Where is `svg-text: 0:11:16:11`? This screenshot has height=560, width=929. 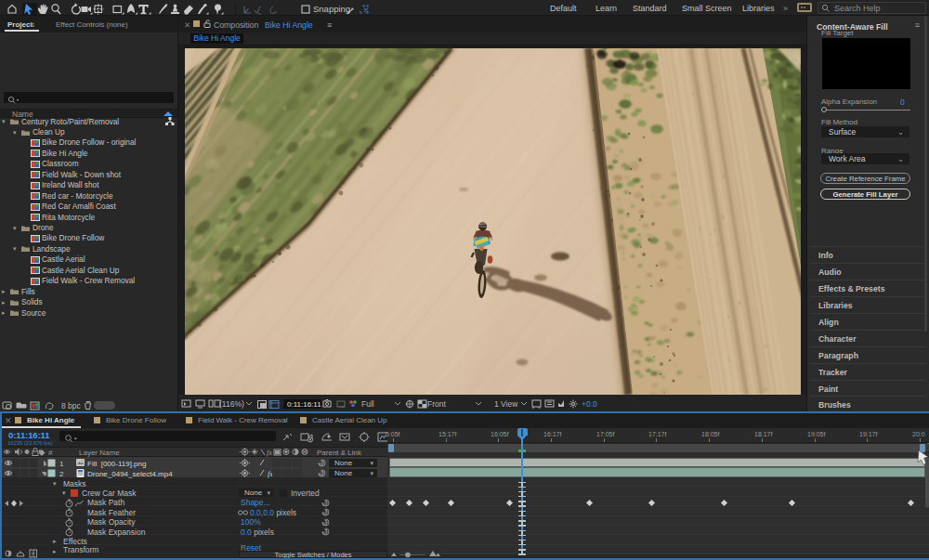
svg-text: 0:11:16:11 is located at coordinates (305, 405).